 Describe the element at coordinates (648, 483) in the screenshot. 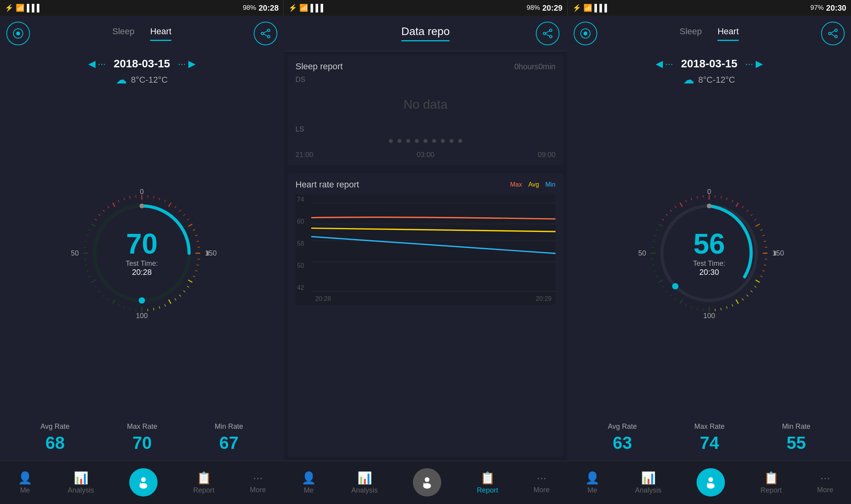

I see `right-nav-analysis: 📊 Analysis` at that location.